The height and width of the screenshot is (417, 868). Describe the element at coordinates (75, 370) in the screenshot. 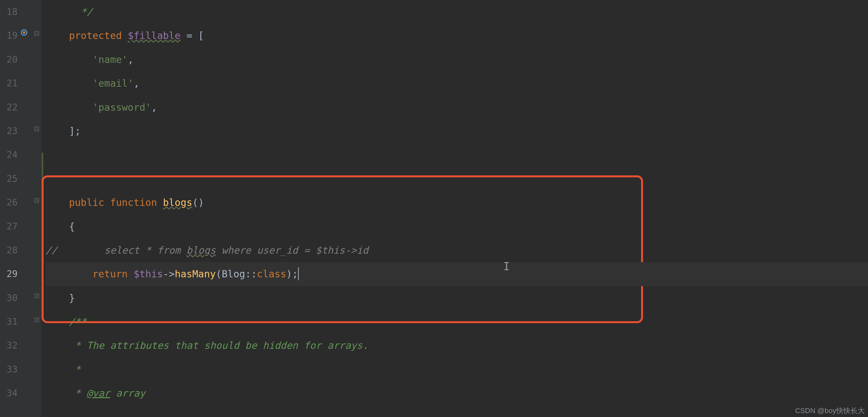

I see `docblock-text: *` at that location.